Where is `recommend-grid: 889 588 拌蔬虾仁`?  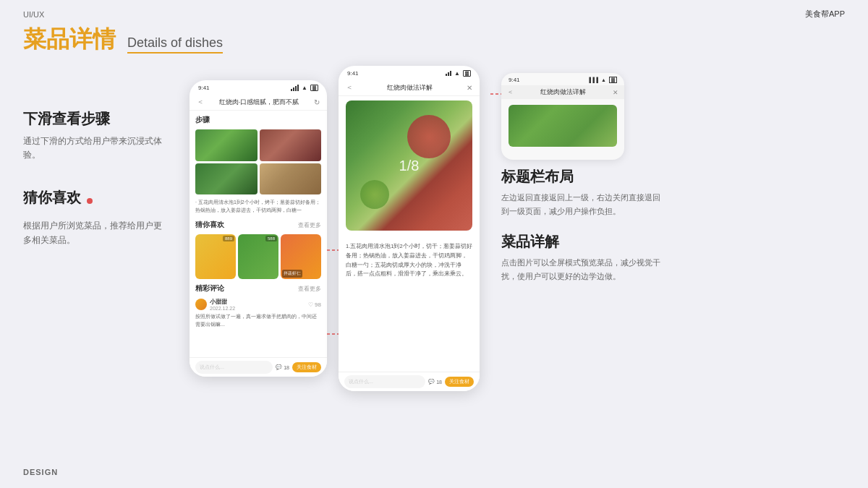 recommend-grid: 889 588 拌蔬虾仁 is located at coordinates (258, 257).